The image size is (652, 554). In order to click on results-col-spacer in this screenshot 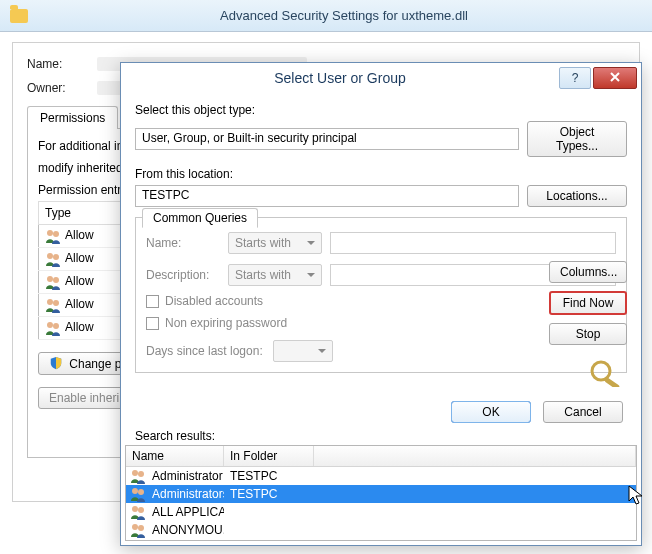, I will do `click(475, 456)`.